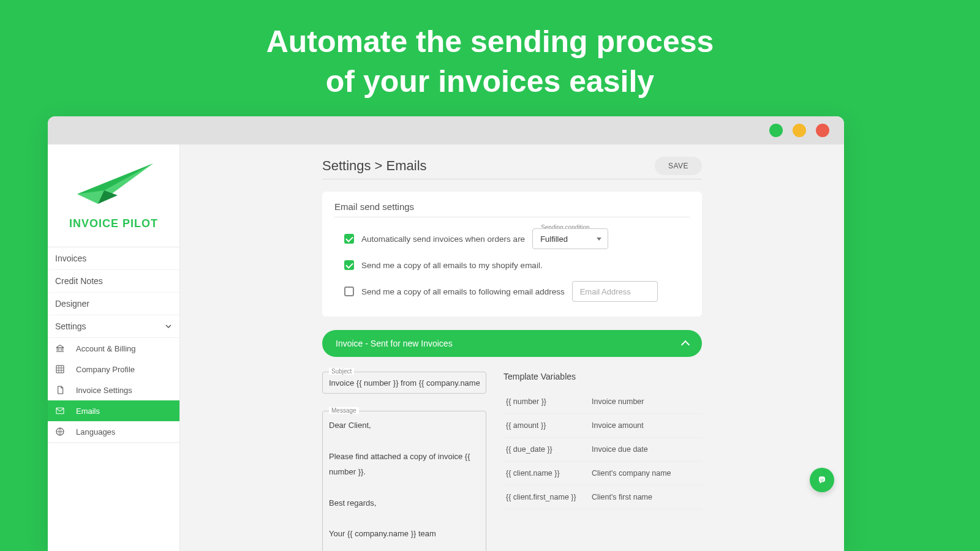  I want to click on sending-condition-select: Fulfilled, so click(570, 239).